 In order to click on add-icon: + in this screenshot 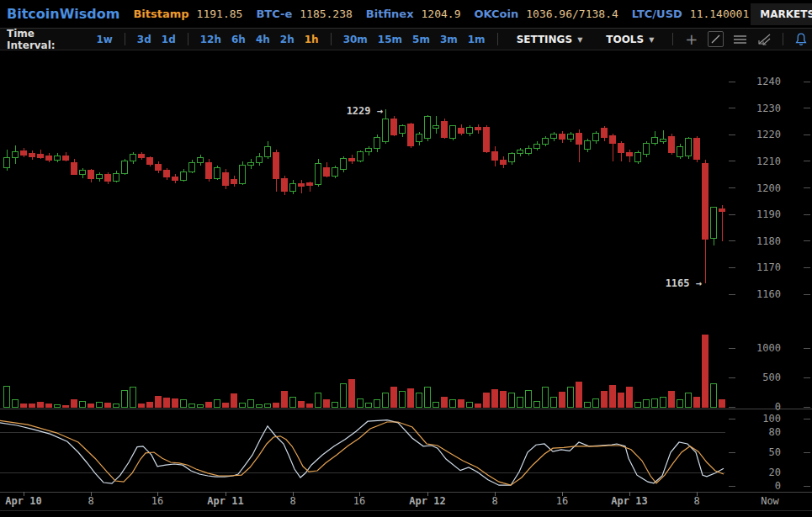, I will do `click(692, 40)`.